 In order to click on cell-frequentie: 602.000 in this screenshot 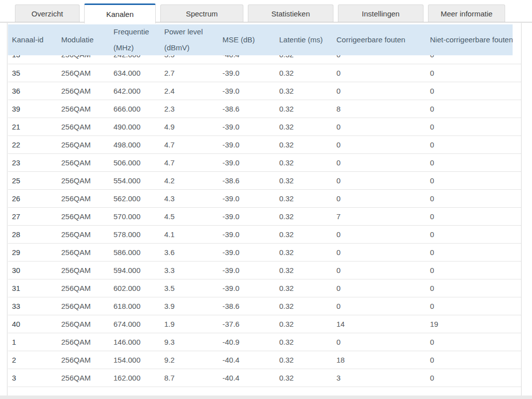, I will do `click(135, 288)`.